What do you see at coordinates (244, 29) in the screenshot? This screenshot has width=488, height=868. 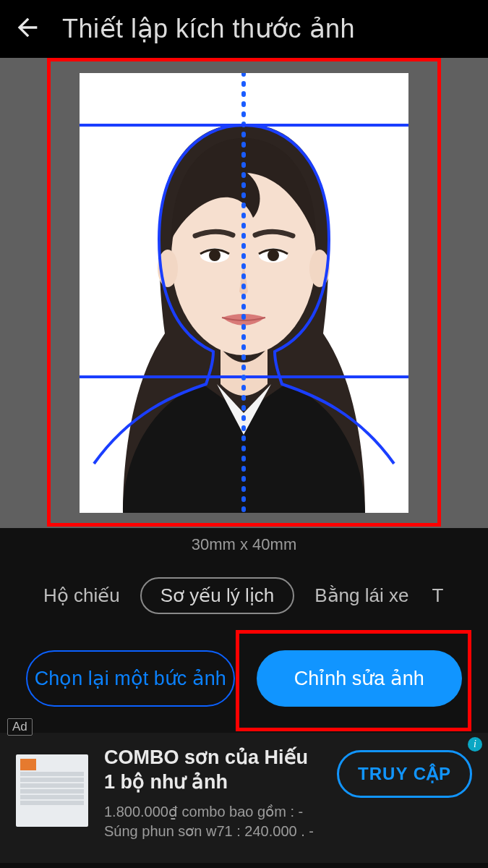 I see `header: Thiết lập kích thước ảnh` at bounding box center [244, 29].